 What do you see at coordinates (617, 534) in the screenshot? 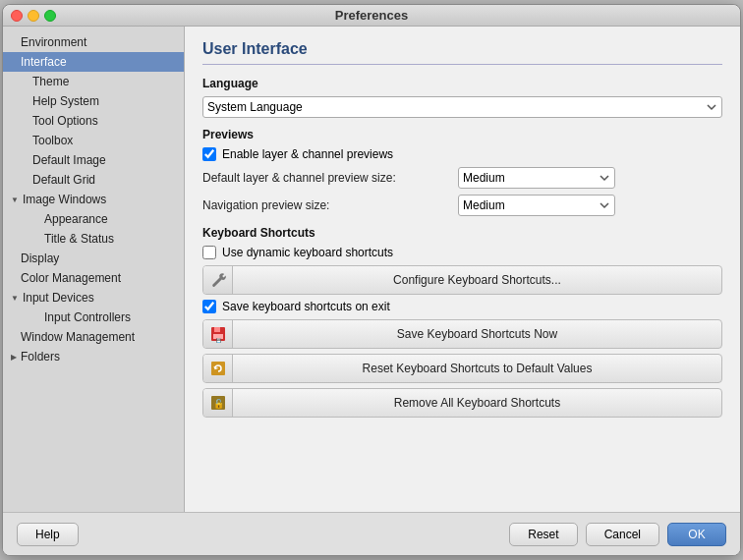
I see `footer-right: Reset Cancel OK` at bounding box center [617, 534].